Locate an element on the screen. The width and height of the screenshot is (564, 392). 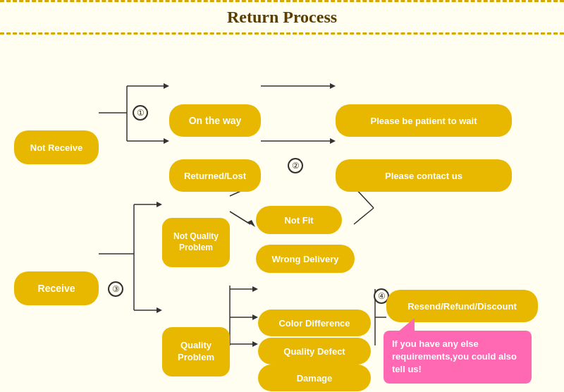
please-contact-box: Please contact us is located at coordinates (424, 176).